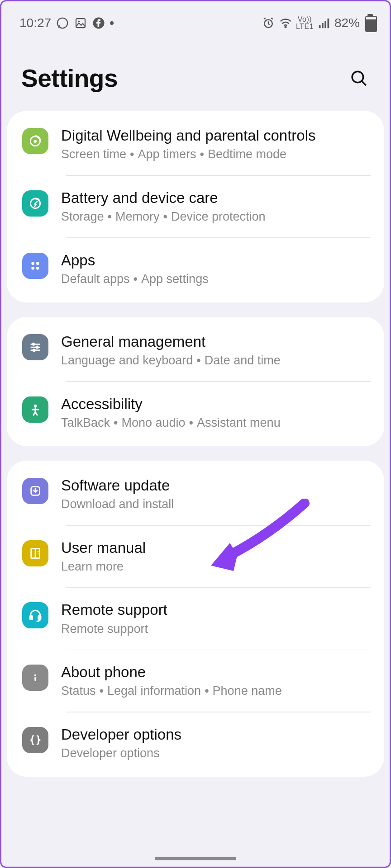  What do you see at coordinates (286, 23) in the screenshot?
I see `wifi-icon` at bounding box center [286, 23].